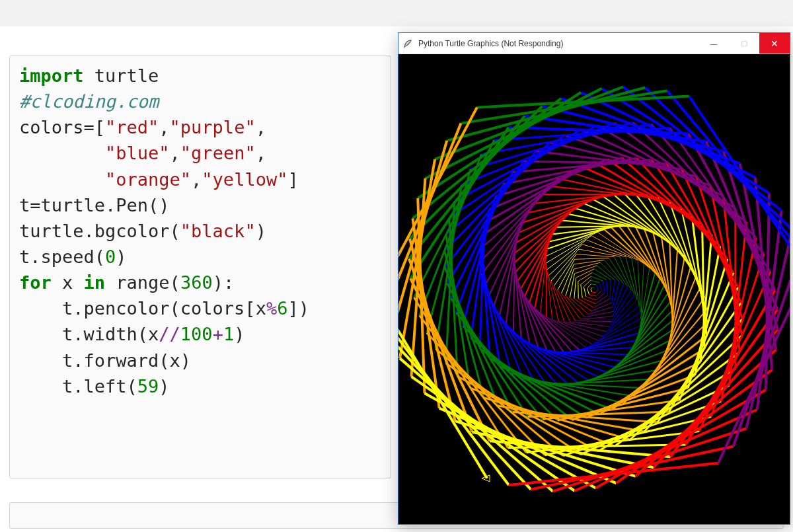 Image resolution: width=793 pixels, height=532 pixels. Describe the element at coordinates (408, 44) in the screenshot. I see `python-feather-icon` at that location.